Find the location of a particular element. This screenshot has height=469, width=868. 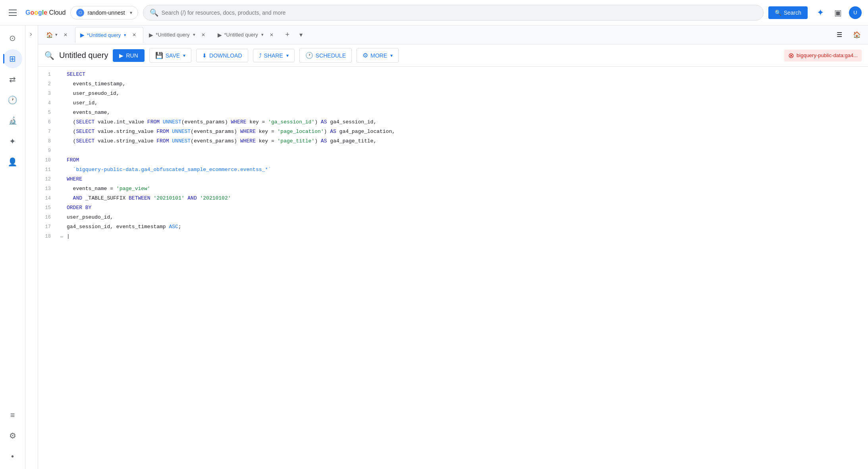

line-content-12: WHERE is located at coordinates (467, 179).